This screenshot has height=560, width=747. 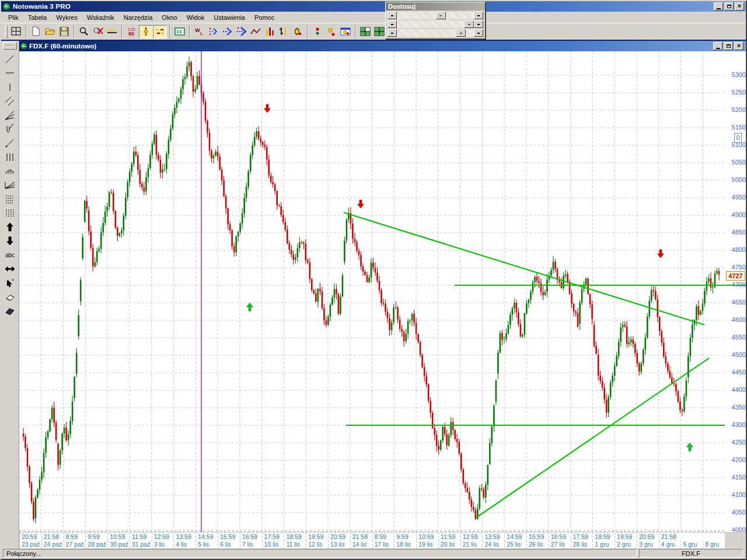 I want to click on price-axis-label: 4700, so click(x=739, y=285).